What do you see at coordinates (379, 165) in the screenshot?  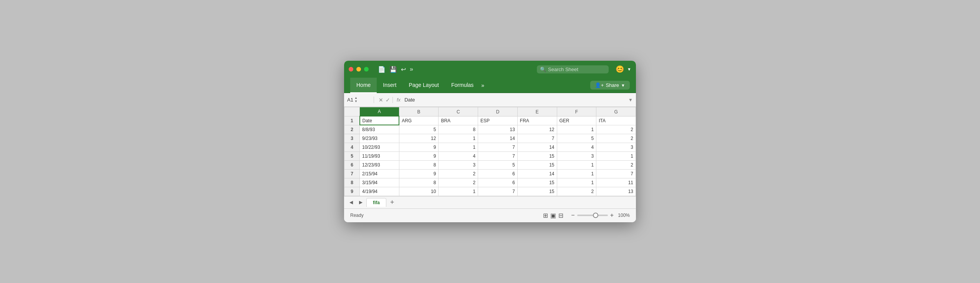 I see `cell: 12/23/93` at bounding box center [379, 165].